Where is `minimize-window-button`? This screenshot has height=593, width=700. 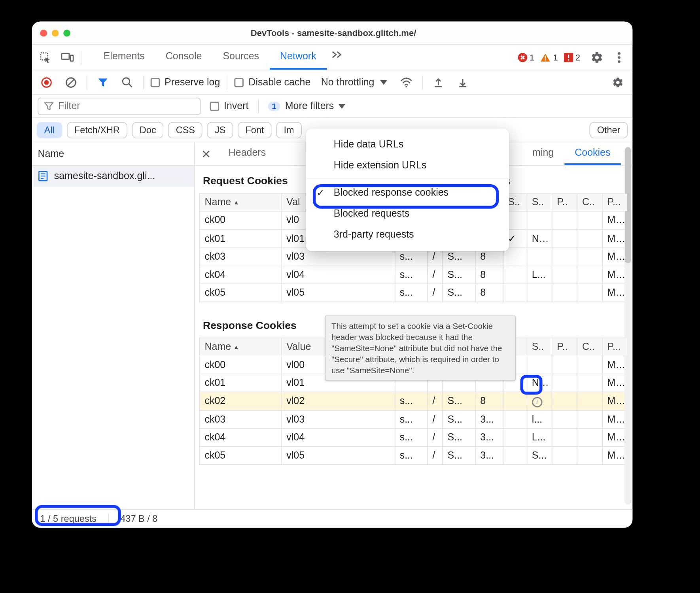
minimize-window-button is located at coordinates (55, 33).